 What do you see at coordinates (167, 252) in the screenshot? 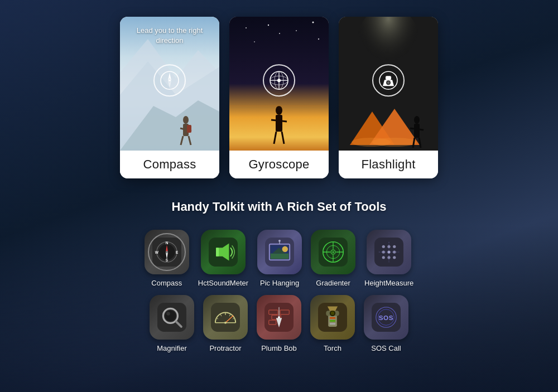
I see `compass-tool-svg: N S E W` at bounding box center [167, 252].